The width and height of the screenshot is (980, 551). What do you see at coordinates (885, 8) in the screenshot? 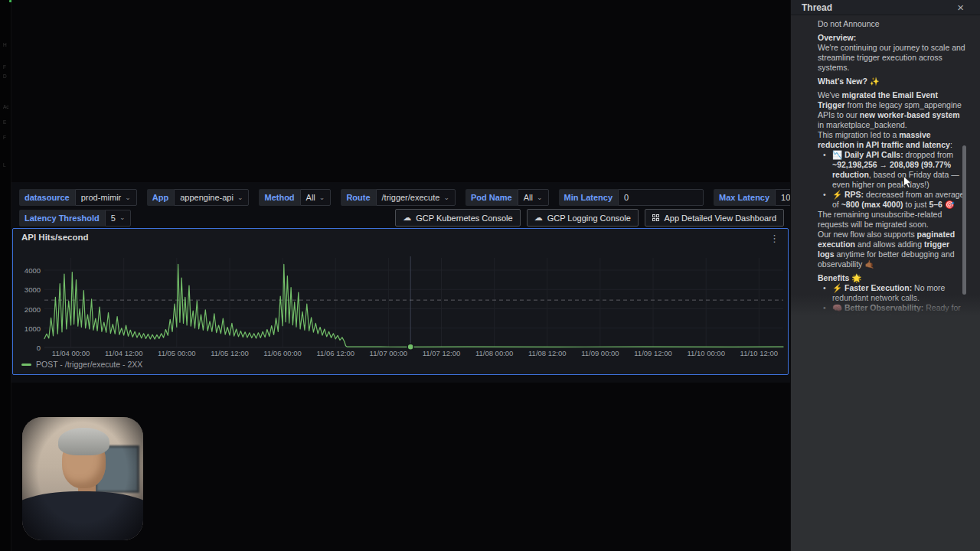
I see `thread-header: Thread ×` at bounding box center [885, 8].